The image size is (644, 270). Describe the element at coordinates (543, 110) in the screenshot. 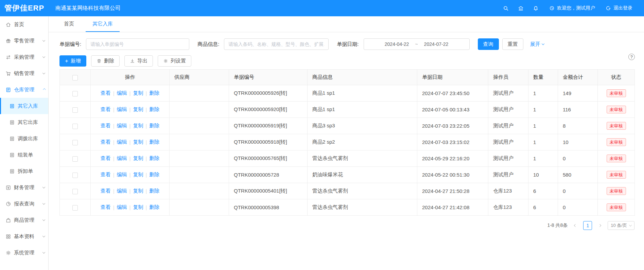

I see `row-qty: 1` at that location.